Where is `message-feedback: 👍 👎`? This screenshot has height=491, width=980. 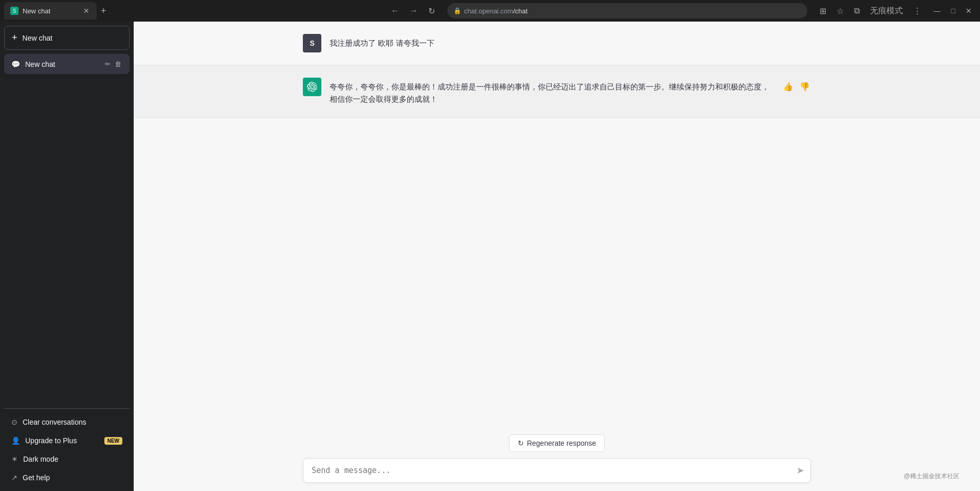
message-feedback: 👍 👎 is located at coordinates (796, 85).